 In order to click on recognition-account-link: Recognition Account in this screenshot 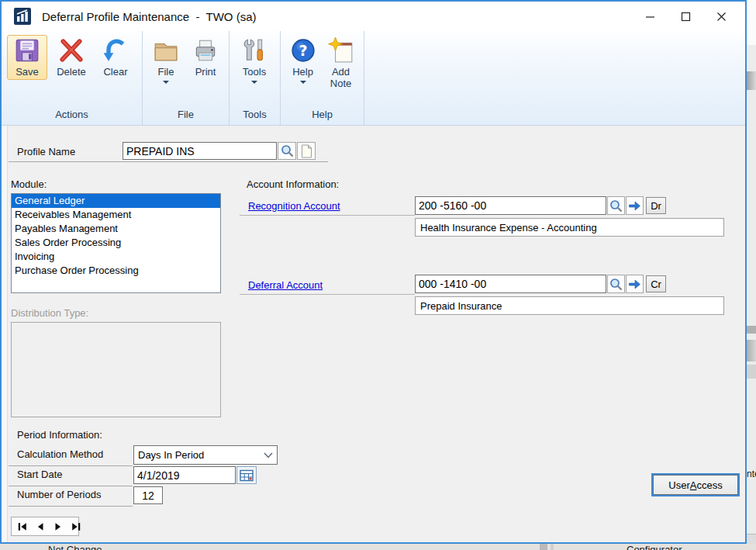, I will do `click(295, 206)`.